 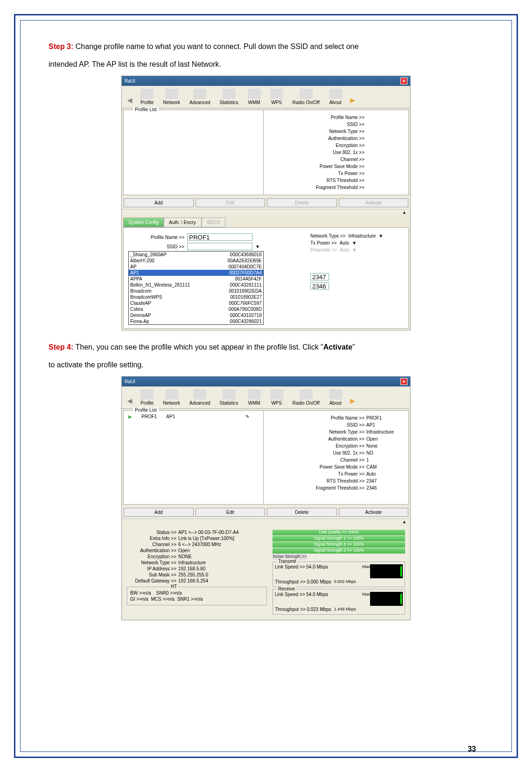 I want to click on chevron-down-icon: ▼, so click(x=258, y=246).